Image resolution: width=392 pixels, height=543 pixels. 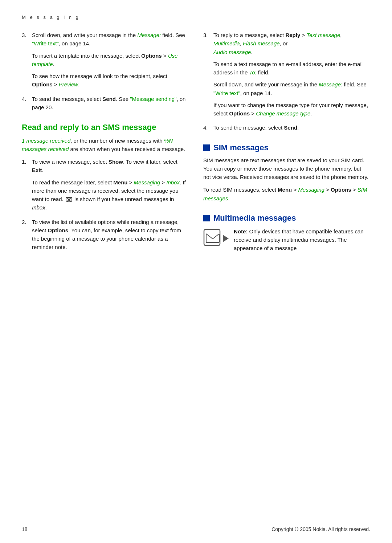 I want to click on right-step-4-content: To send the message, select Send., so click(x=292, y=128).